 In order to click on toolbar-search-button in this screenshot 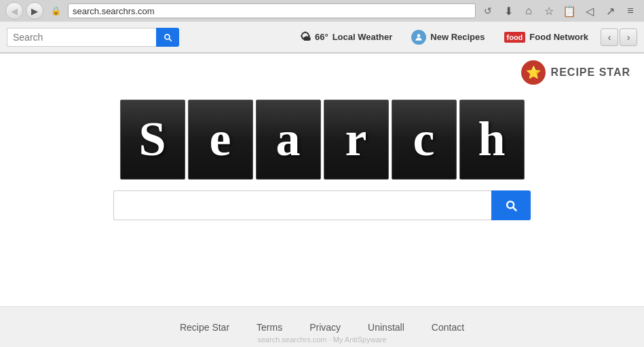, I will do `click(168, 37)`.